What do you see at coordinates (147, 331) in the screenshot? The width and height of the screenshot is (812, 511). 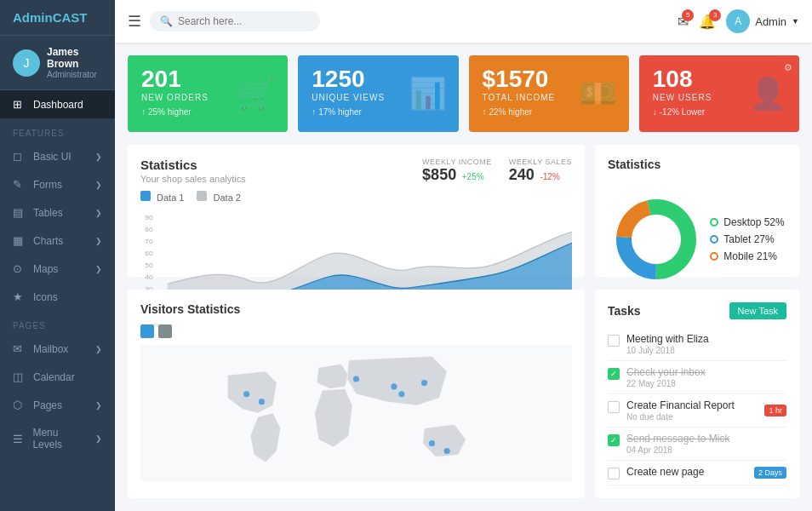 I see `map-zoom-in-button` at bounding box center [147, 331].